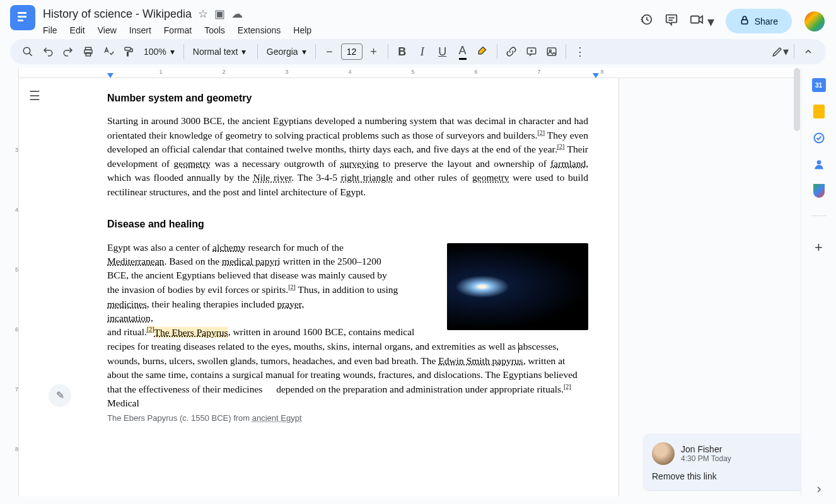 The height and width of the screenshot is (504, 836). Describe the element at coordinates (259, 30) in the screenshot. I see `menu-extensions: Extensions` at that location.